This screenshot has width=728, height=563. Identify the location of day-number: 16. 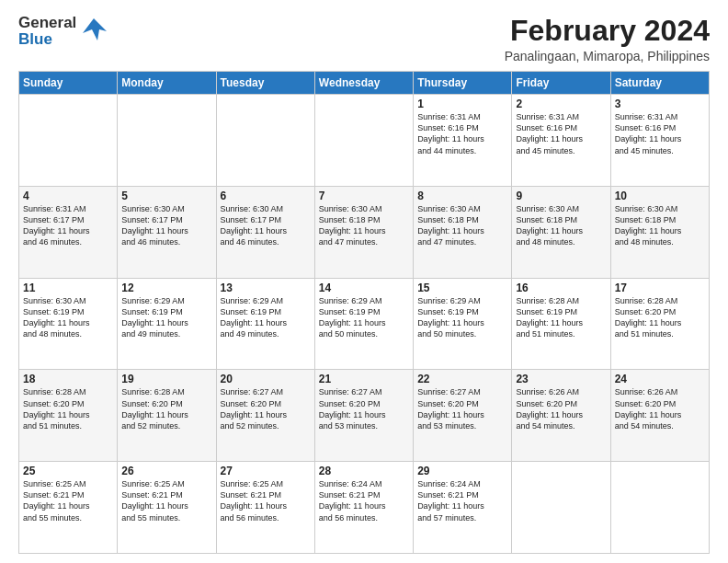
(561, 288).